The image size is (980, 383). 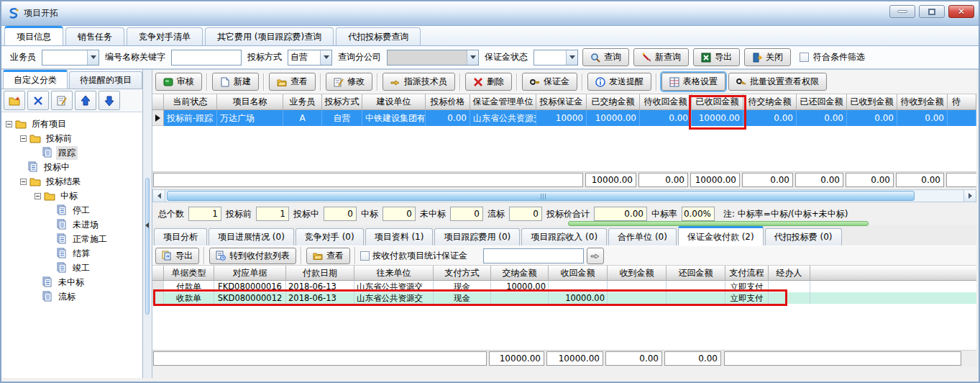 I want to click on new-category-button, so click(x=14, y=101).